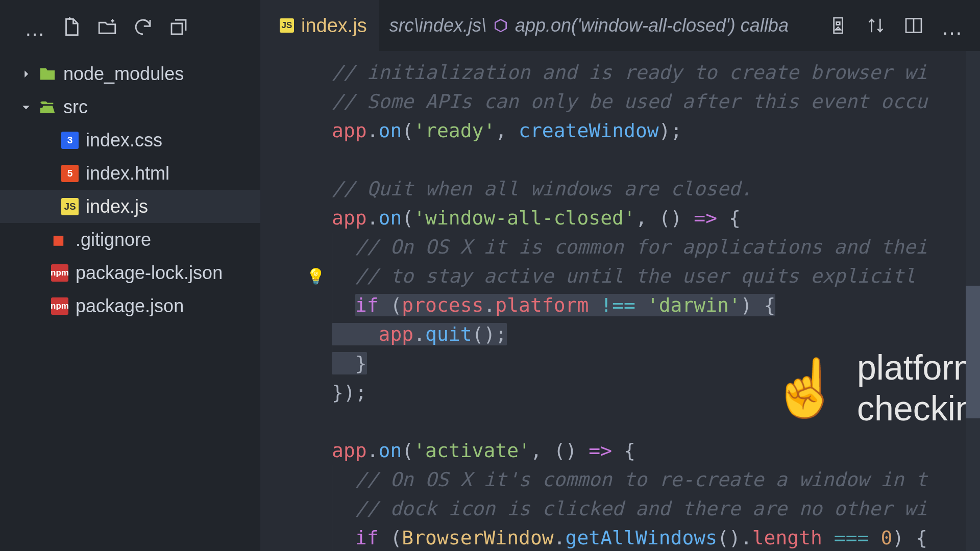 This screenshot has height=551, width=980. What do you see at coordinates (876, 26) in the screenshot?
I see `compare-icon` at bounding box center [876, 26].